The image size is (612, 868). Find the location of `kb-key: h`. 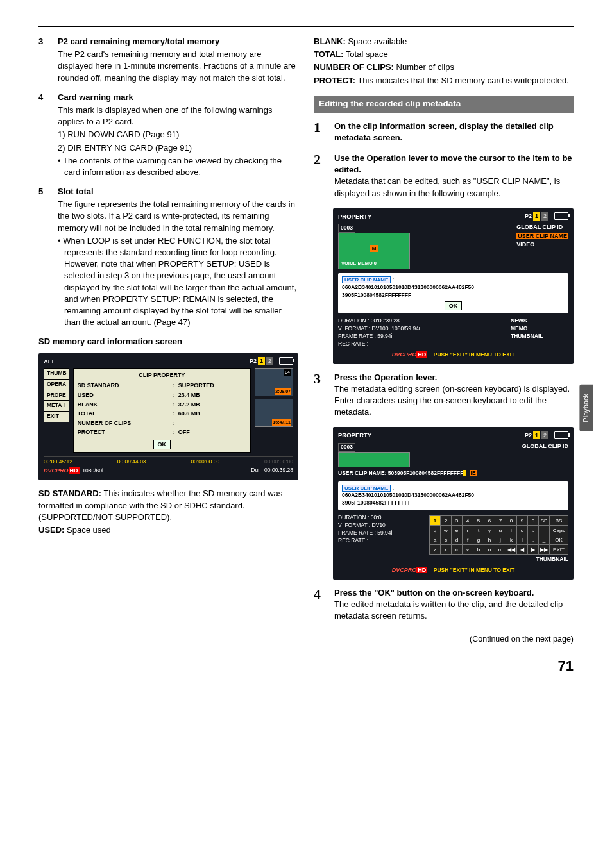

kb-key: h is located at coordinates (490, 540).